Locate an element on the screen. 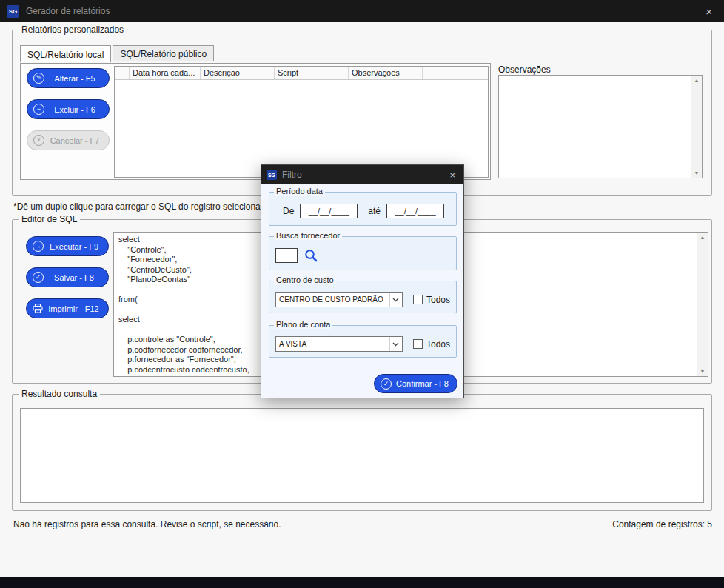 The height and width of the screenshot is (588, 724). delete-button: − Excluir - F6 is located at coordinates (68, 110).